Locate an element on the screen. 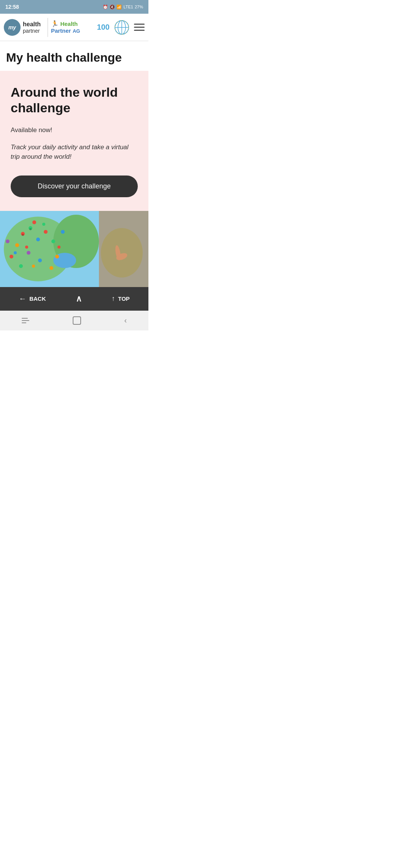 The height and width of the screenshot is (868, 411). hp-ag-row: 🏃 Health Partner AG is located at coordinates (74, 27).